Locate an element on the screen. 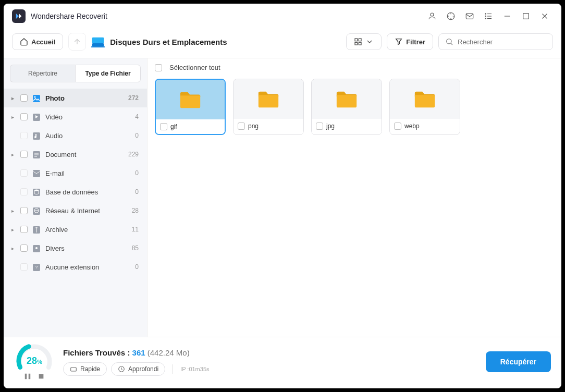  list-icon is located at coordinates (488, 16).